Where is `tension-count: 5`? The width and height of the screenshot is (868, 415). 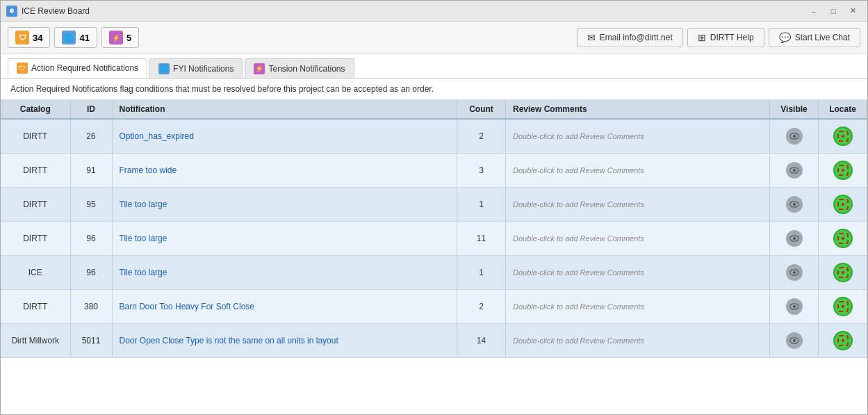
tension-count: 5 is located at coordinates (129, 38).